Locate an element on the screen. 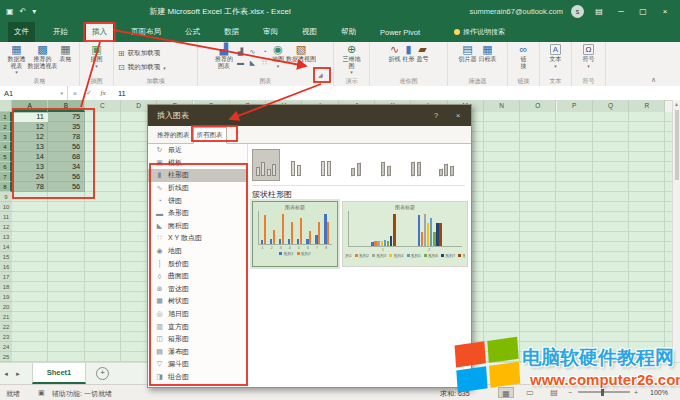 The height and width of the screenshot is (400, 680). 100-stacked-column-icon is located at coordinates (326, 165).